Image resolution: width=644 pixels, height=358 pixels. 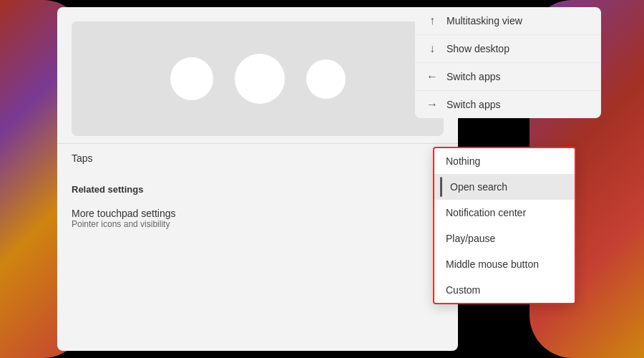 I want to click on dropdown-label-custom: Custom, so click(x=463, y=290).